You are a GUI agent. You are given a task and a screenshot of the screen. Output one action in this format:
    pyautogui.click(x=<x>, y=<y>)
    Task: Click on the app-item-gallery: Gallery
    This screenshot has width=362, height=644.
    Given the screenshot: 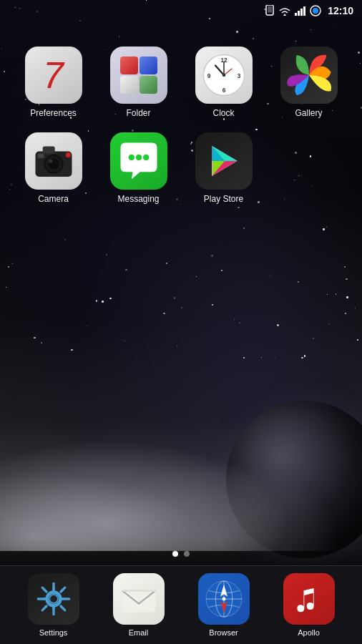 What is the action you would take?
    pyautogui.click(x=309, y=82)
    